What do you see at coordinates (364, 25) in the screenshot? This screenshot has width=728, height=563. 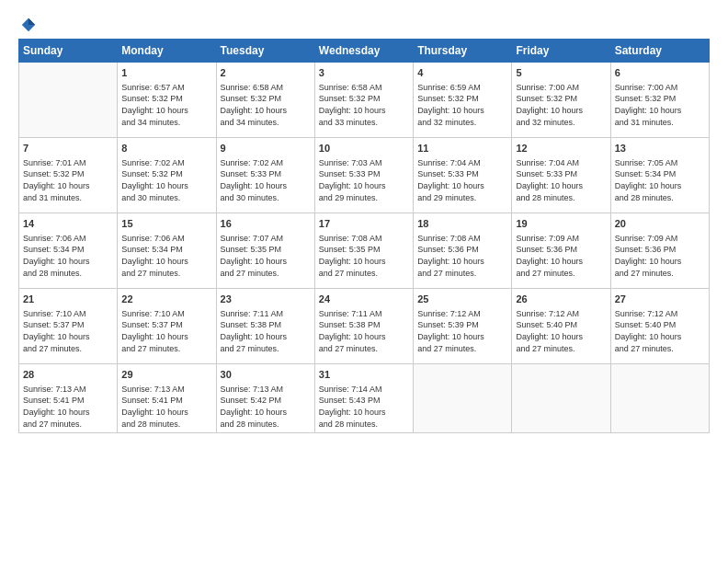 I see `header` at bounding box center [364, 25].